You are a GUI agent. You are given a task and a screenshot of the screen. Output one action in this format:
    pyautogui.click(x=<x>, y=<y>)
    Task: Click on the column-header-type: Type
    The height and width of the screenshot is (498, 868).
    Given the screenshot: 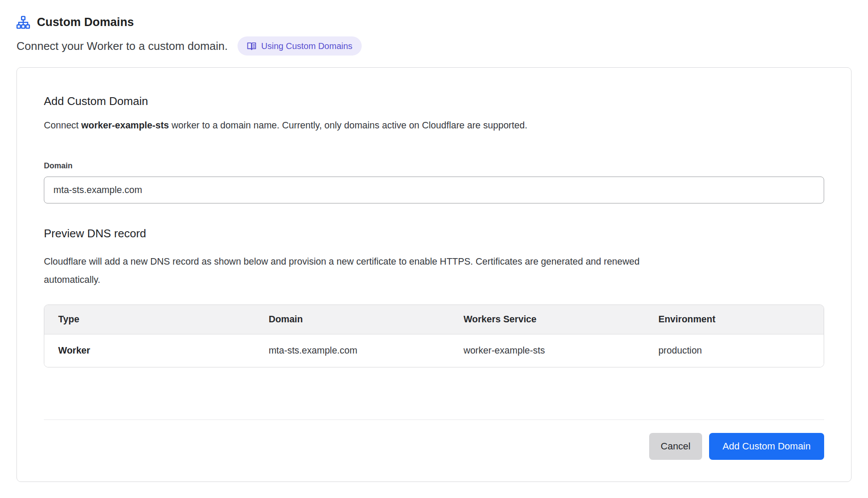 What is the action you would take?
    pyautogui.click(x=149, y=320)
    